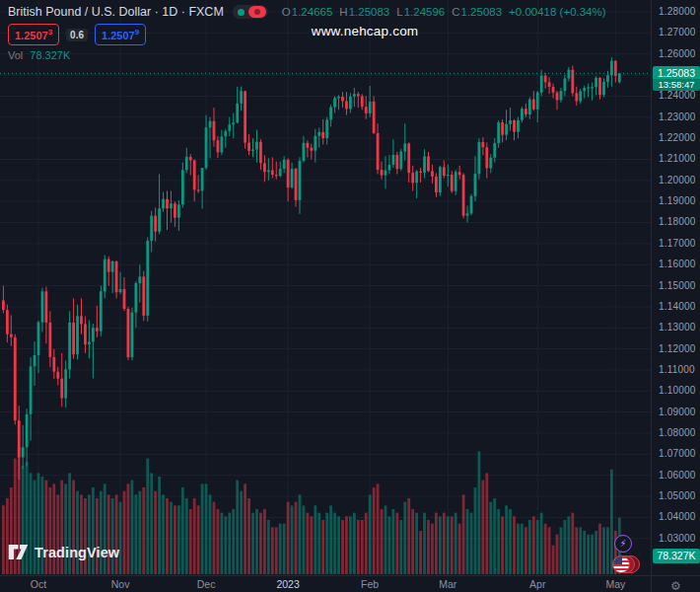 The width and height of the screenshot is (700, 592). Describe the element at coordinates (207, 584) in the screenshot. I see `time-tick-label: Dec` at that location.